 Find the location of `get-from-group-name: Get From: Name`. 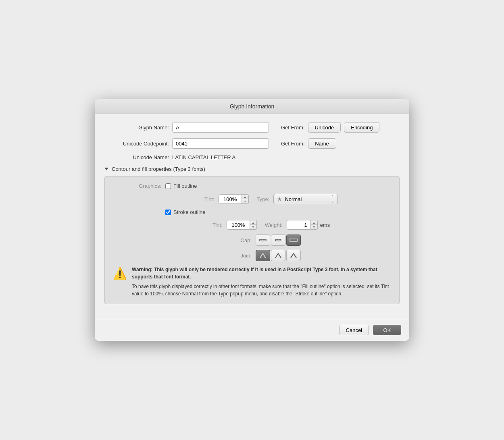

get-from-group-name: Get From: Name is located at coordinates (309, 143).